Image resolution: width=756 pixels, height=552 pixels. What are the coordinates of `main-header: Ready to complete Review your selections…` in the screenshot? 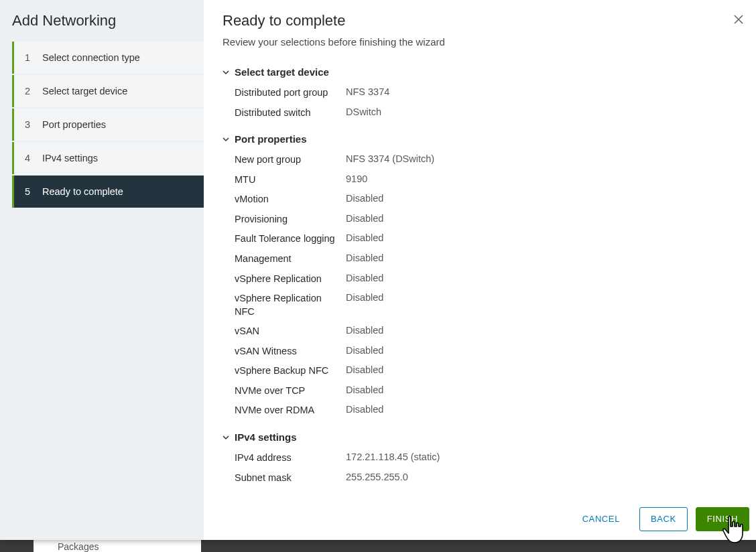 It's located at (480, 33).